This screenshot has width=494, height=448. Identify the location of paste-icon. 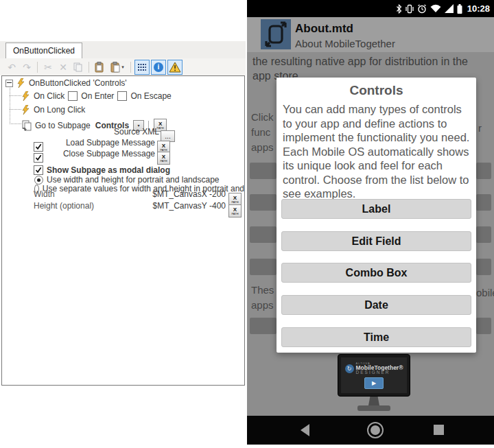
(99, 67).